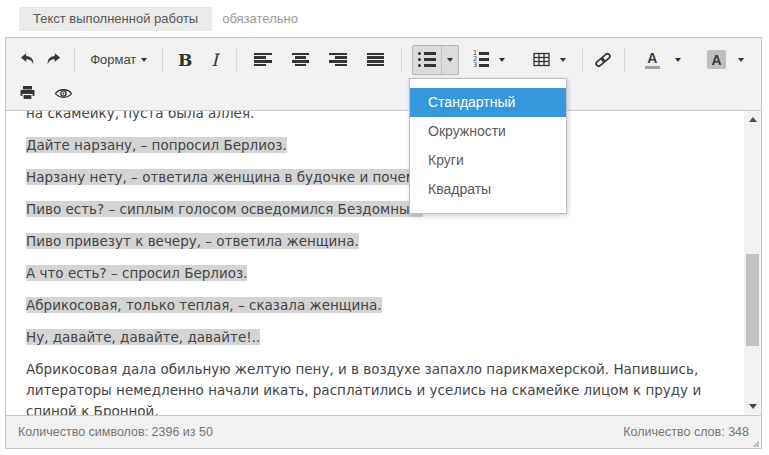 The height and width of the screenshot is (455, 769). Describe the element at coordinates (376, 306) in the screenshot. I see `text-line: Абрикосовая, только теплая, – сказала же…` at that location.